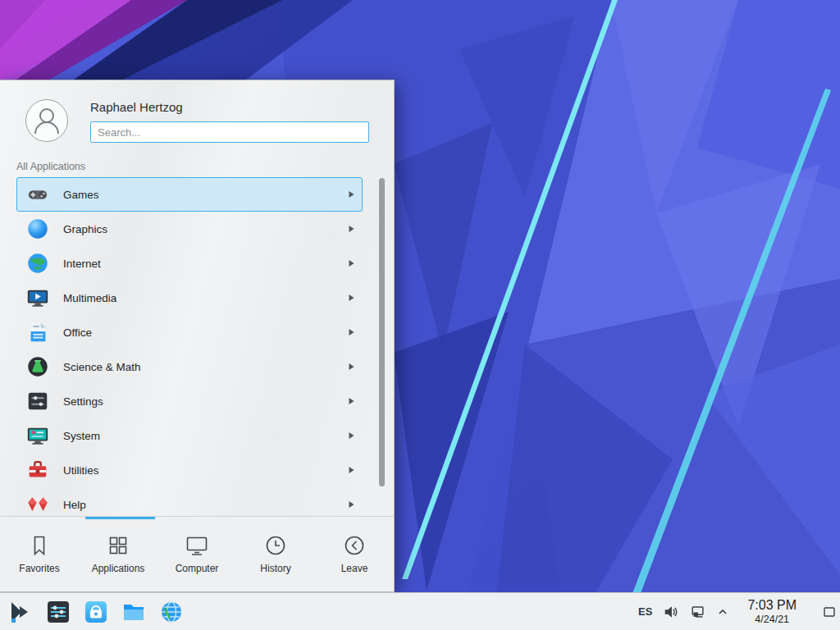  What do you see at coordinates (38, 194) in the screenshot?
I see `games-icon` at bounding box center [38, 194].